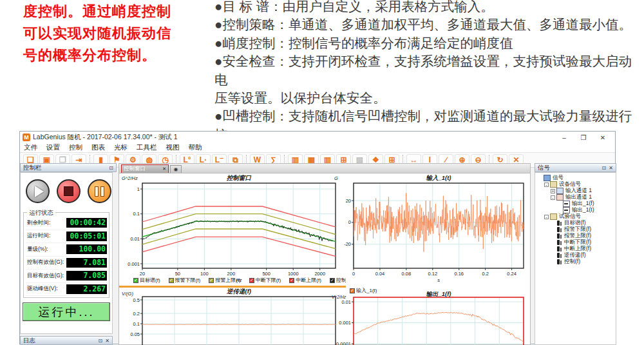  I want to click on svg-text: G^2/Hz, so click(130, 178).